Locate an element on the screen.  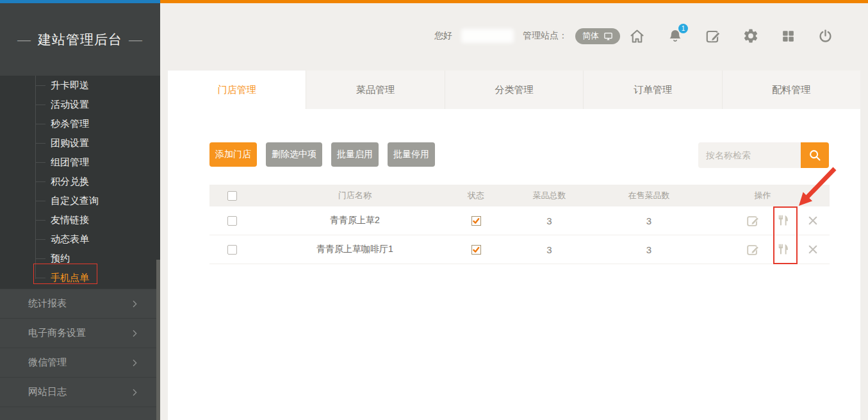
status-cell is located at coordinates (476, 250).